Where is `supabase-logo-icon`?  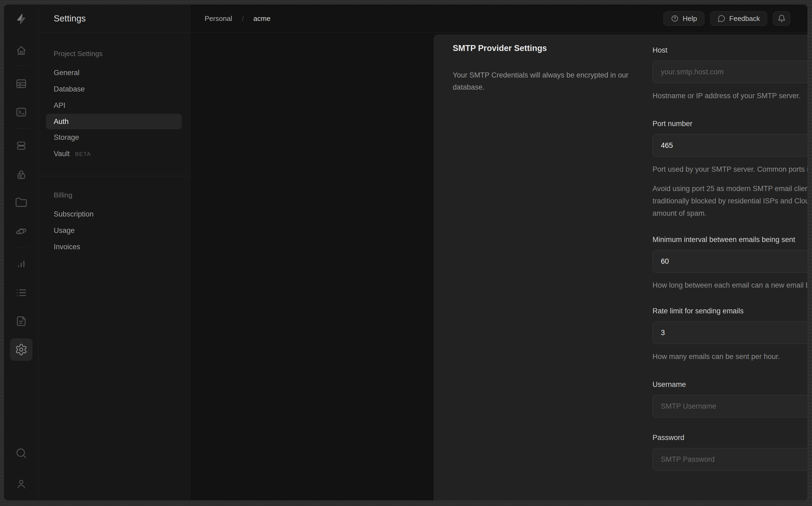 supabase-logo-icon is located at coordinates (21, 19).